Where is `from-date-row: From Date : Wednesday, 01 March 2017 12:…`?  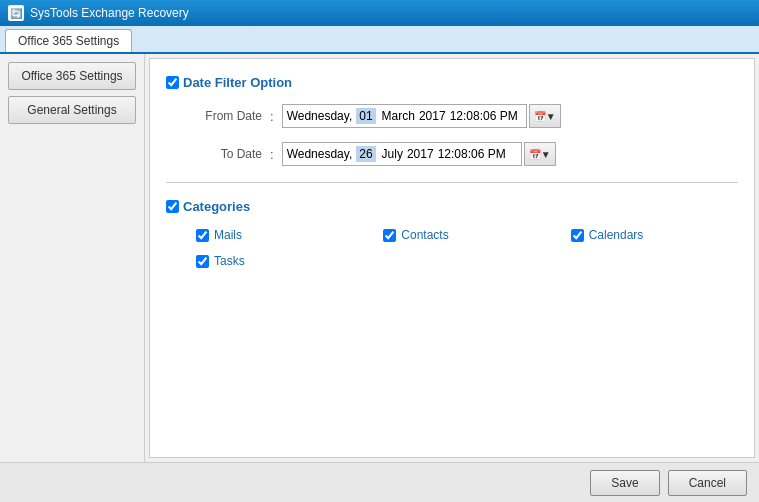
from-date-row: From Date : Wednesday, 01 March 2017 12:… is located at coordinates (460, 116).